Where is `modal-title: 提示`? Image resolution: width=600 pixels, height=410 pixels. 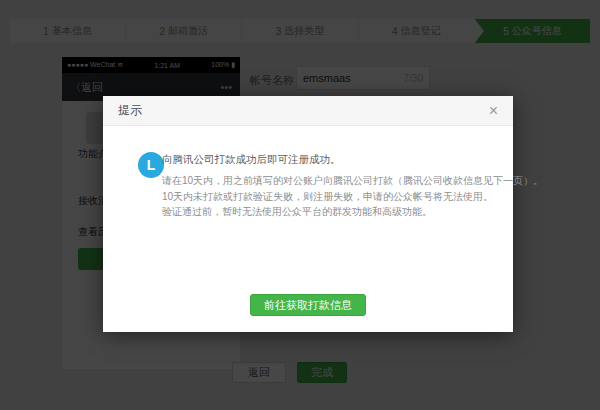
modal-title: 提示 is located at coordinates (130, 110).